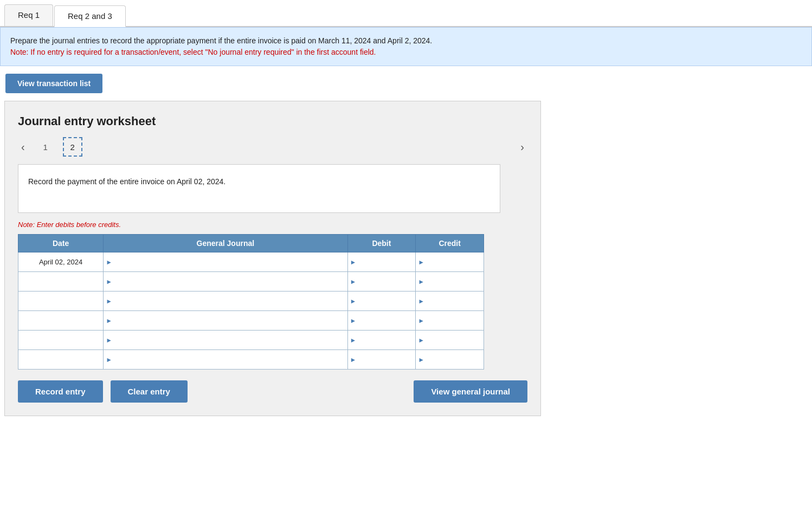 The image size is (812, 531). I want to click on debit-cell-1: ►, so click(382, 262).